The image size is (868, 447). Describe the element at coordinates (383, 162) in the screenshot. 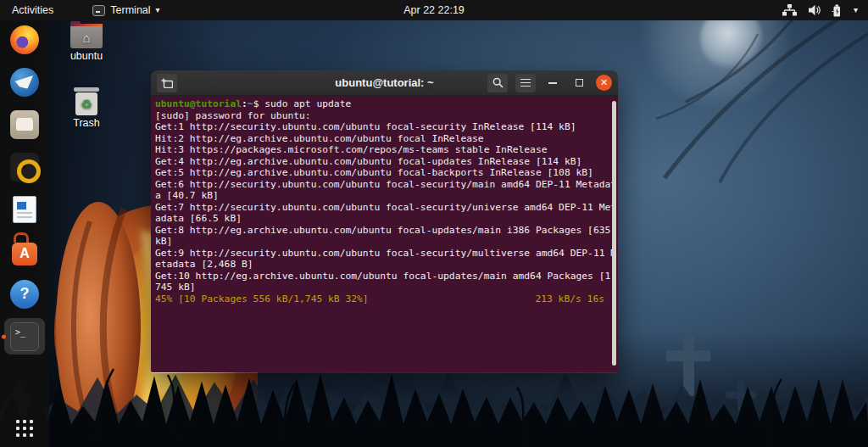

I see `terminal-line: Get:4 http://eg.archive.ubuntu.com/ubunt…` at that location.